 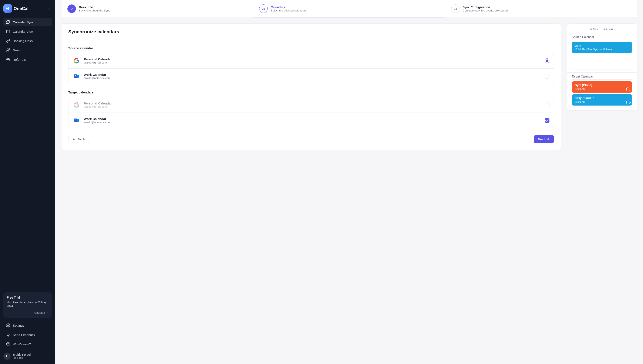 I want to click on source-calendar-option-personal: Personal Calendar eraldo@gmail.com, so click(x=311, y=61).